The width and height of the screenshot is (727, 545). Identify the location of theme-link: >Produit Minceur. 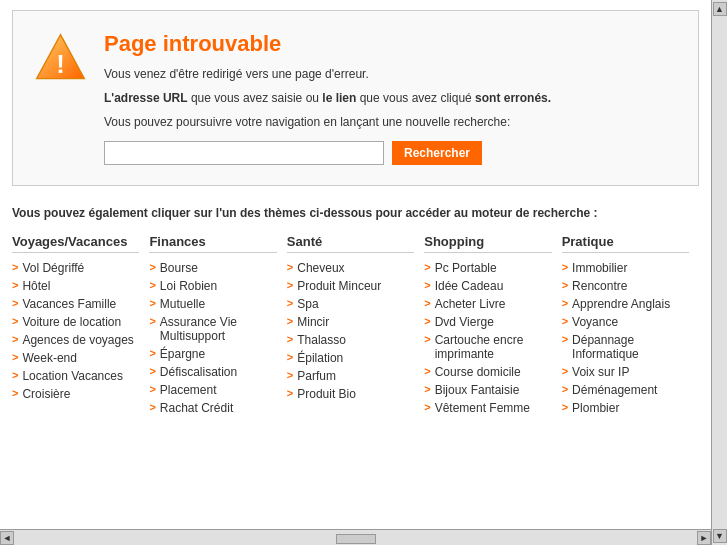
(350, 286).